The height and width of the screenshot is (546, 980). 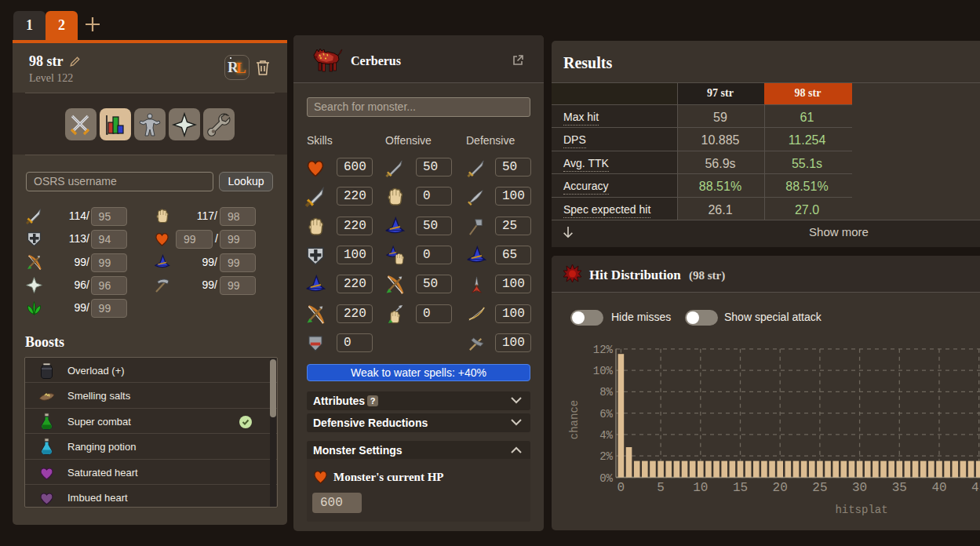 I want to click on svg-text: 12%, so click(x=603, y=350).